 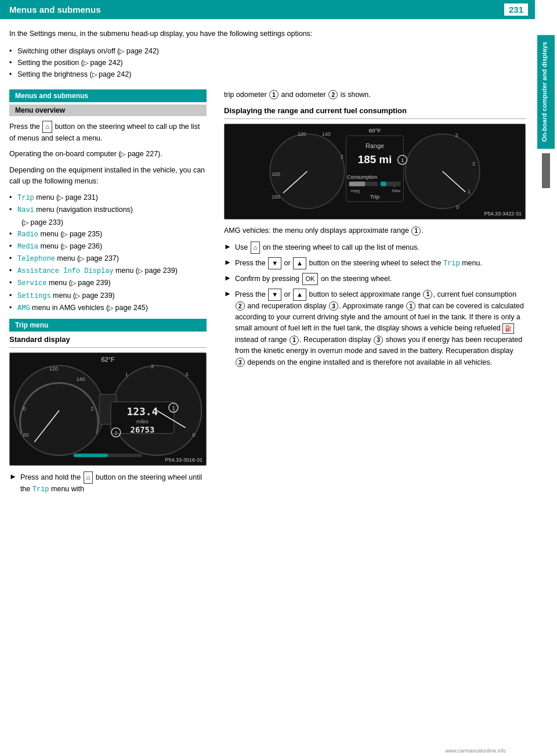 I want to click on menus-submenus-header: Menus and submenus, so click(x=108, y=96).